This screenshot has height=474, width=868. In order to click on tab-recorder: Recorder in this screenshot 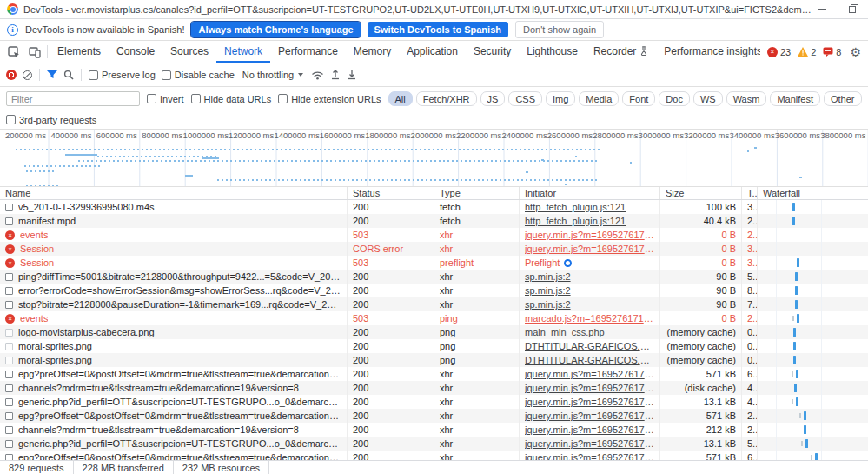, I will do `click(620, 52)`.